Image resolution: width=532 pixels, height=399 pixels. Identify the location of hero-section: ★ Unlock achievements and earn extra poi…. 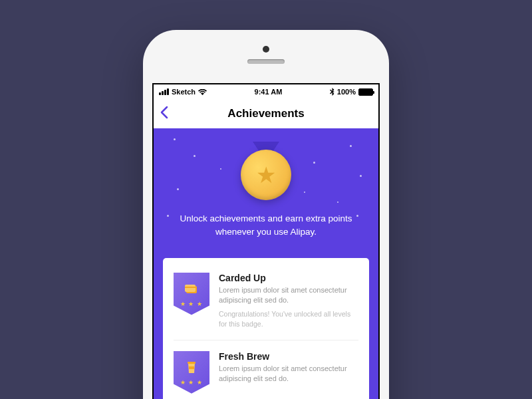
(266, 193).